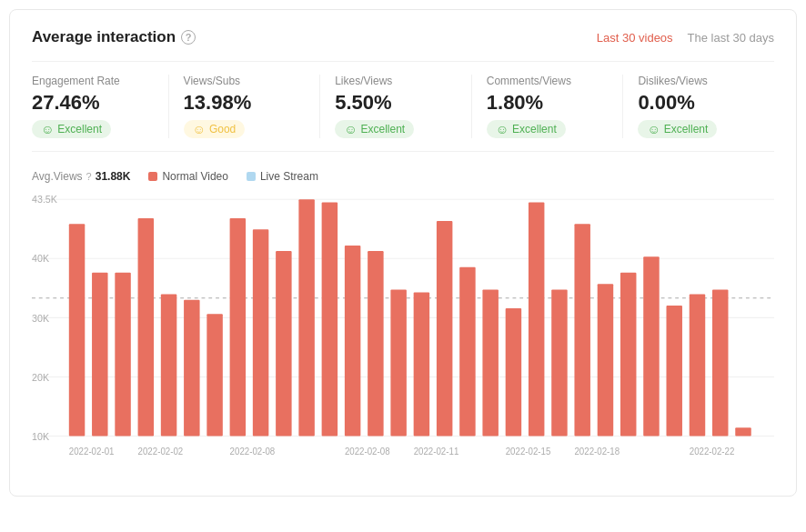 The height and width of the screenshot is (532, 806). Describe the element at coordinates (188, 37) in the screenshot. I see `help-icon: ?` at that location.